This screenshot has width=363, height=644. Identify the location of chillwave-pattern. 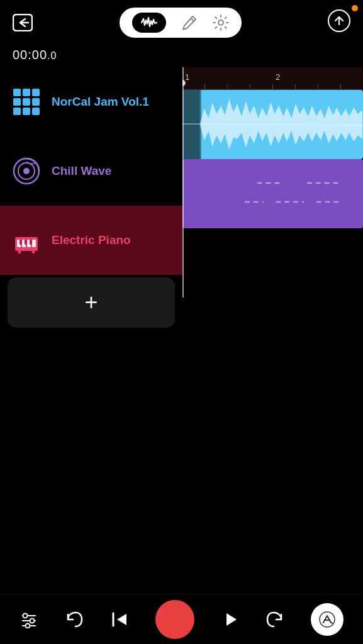
(273, 194).